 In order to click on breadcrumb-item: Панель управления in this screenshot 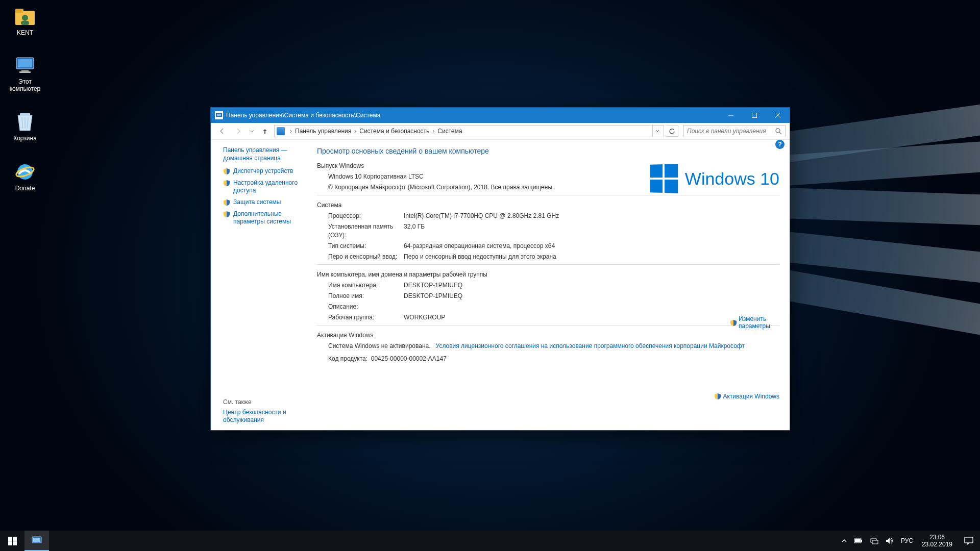, I will do `click(323, 131)`.